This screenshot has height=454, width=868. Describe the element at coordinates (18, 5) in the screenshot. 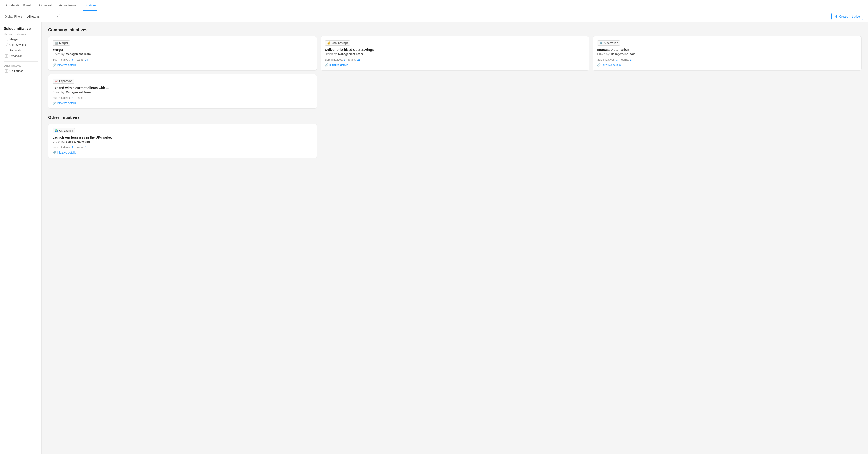

I see `tab-acceleration-board: Acceleration Board` at that location.